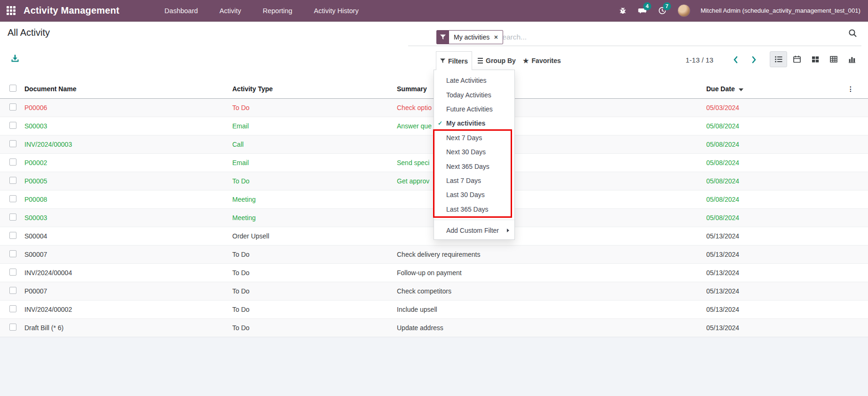 This screenshot has width=868, height=396. I want to click on cell-summary: Update address, so click(548, 327).